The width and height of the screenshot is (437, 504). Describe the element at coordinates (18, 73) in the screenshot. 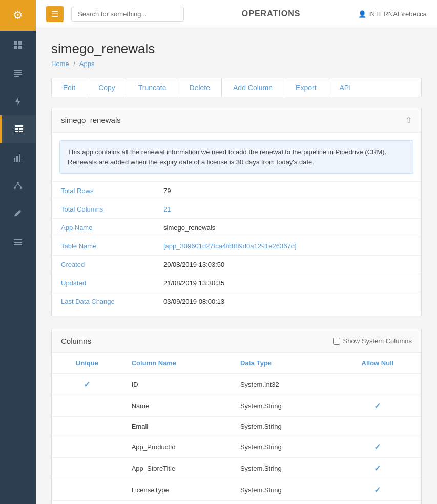

I see `sidebar-item-pages` at that location.